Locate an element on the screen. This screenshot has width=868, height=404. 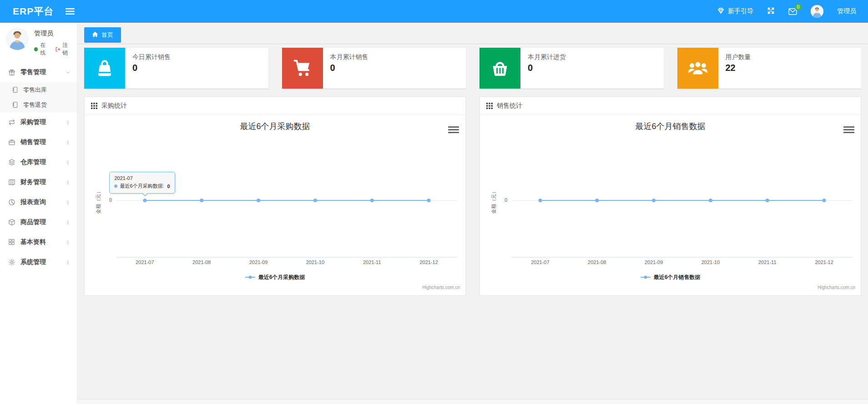
guide-link: 新手引导 is located at coordinates (735, 11).